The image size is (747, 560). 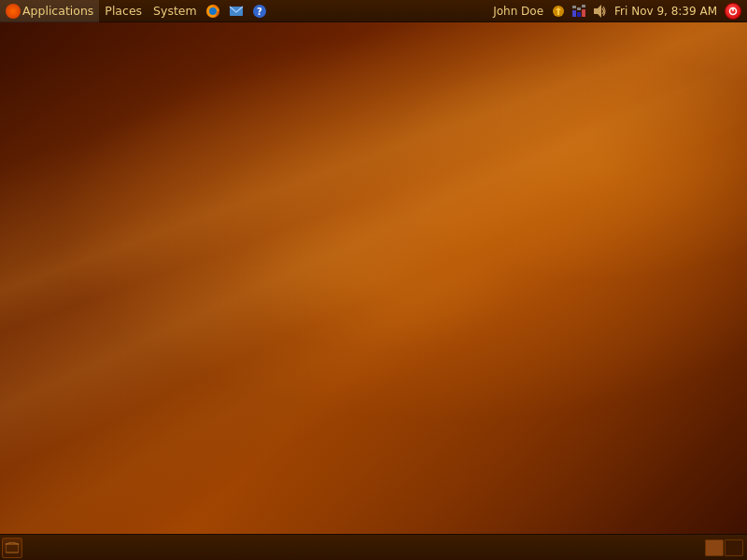 I want to click on bottom-panel-right, so click(x=726, y=548).